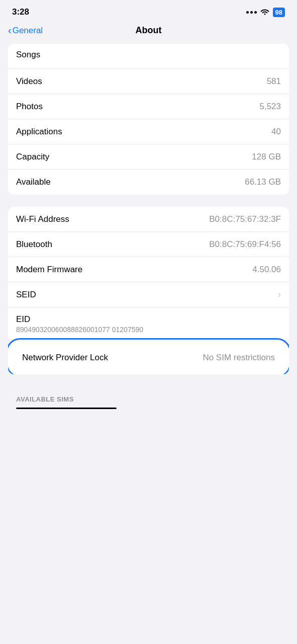  Describe the element at coordinates (265, 12) in the screenshot. I see `wifi-icon` at that location.